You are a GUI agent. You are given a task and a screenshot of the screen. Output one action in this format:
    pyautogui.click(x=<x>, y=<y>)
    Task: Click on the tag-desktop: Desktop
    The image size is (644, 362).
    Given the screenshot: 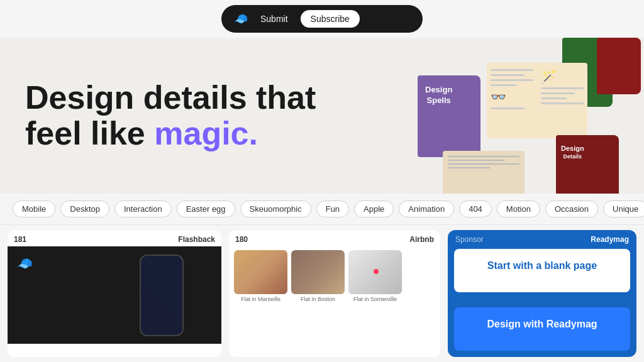 What is the action you would take?
    pyautogui.click(x=85, y=209)
    